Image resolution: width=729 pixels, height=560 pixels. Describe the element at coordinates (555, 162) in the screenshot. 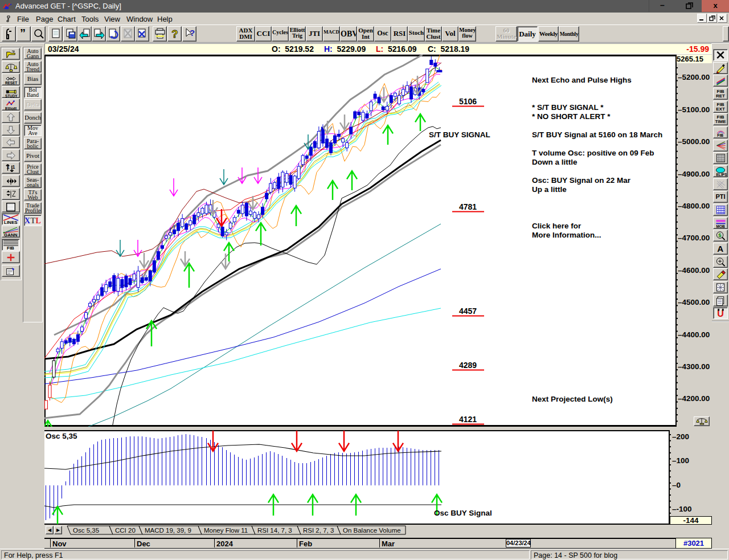

I see `svg-text: Down a little` at that location.